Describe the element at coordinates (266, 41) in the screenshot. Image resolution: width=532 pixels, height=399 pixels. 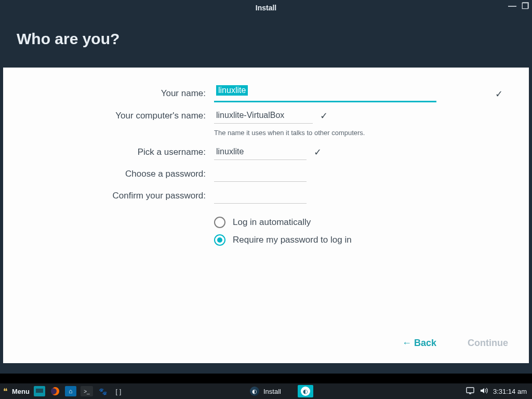
I see `page-heading: Who are you?` at that location.